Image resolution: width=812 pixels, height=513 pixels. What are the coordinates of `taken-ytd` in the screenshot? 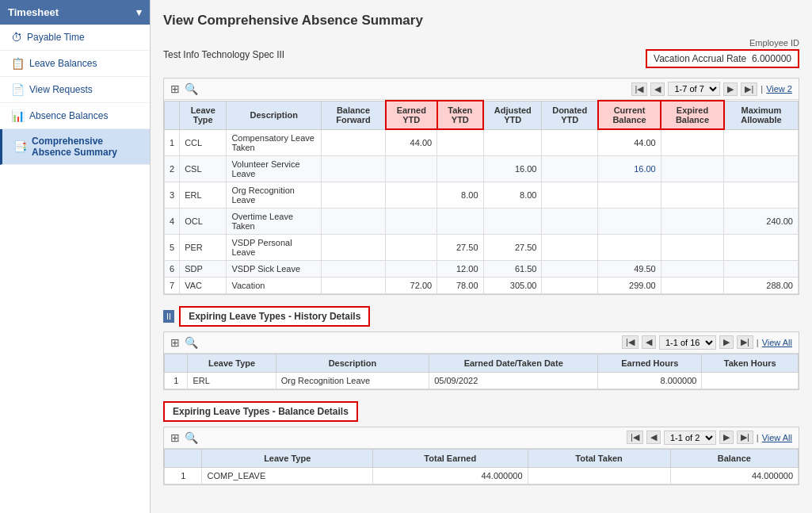 It's located at (460, 168).